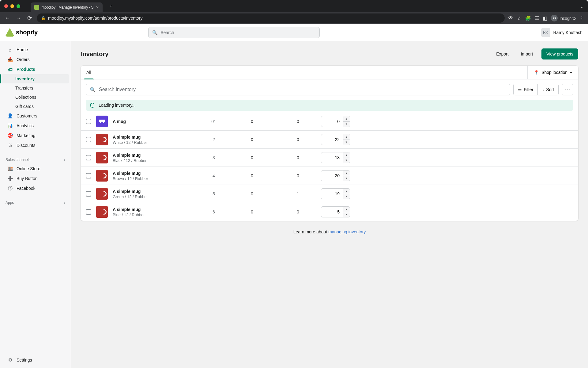  Describe the element at coordinates (214, 212) in the screenshot. I see `sku-cell: 6` at that location.